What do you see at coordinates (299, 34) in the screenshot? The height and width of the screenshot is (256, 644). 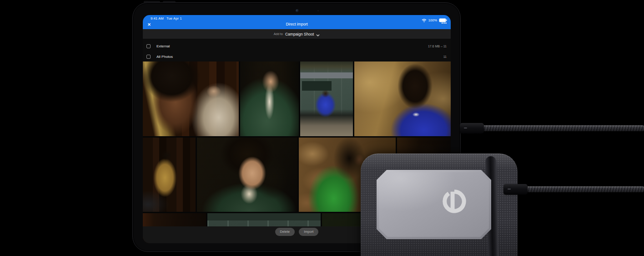 I see `collection-selector: Campaign Shoot` at bounding box center [299, 34].